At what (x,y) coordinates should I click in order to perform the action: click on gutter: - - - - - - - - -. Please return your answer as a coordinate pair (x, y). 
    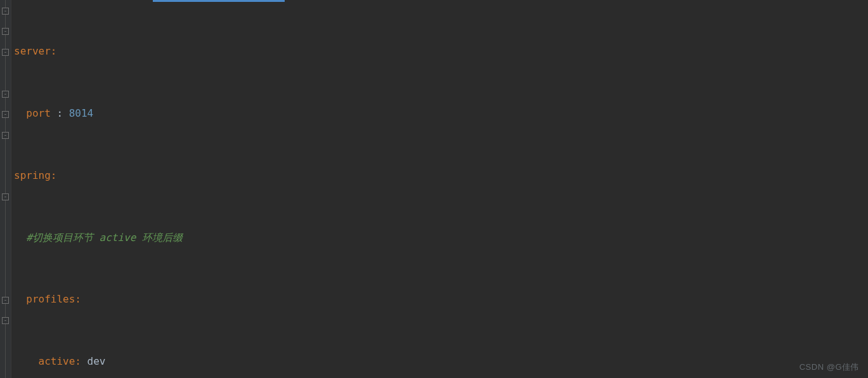
    Looking at the image, I should click on (6, 189).